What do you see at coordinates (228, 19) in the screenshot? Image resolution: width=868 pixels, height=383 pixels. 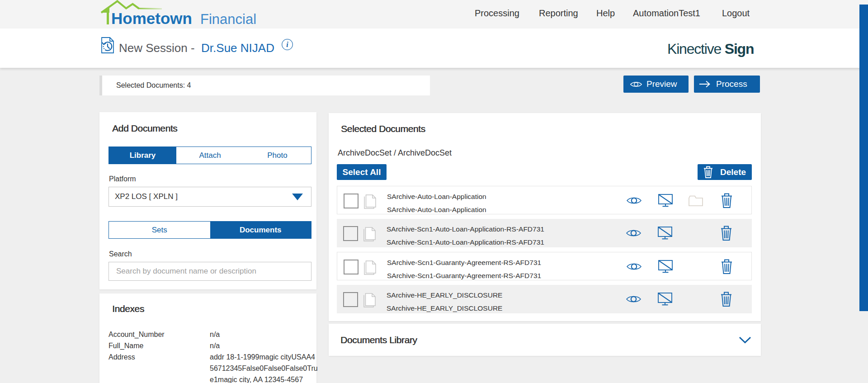 I see `svg-text: Financial` at bounding box center [228, 19].